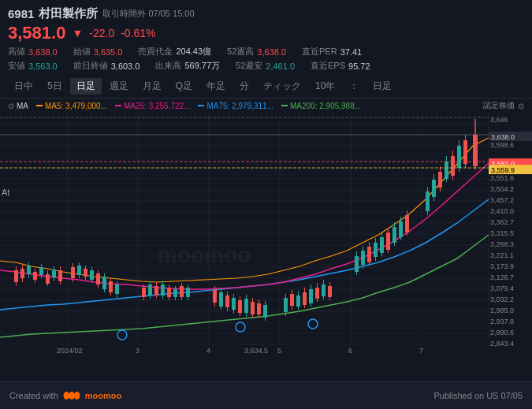 Image resolution: width=532 pixels, height=409 pixels. Describe the element at coordinates (325, 87) in the screenshot. I see `nav-10year: 10年` at that location.